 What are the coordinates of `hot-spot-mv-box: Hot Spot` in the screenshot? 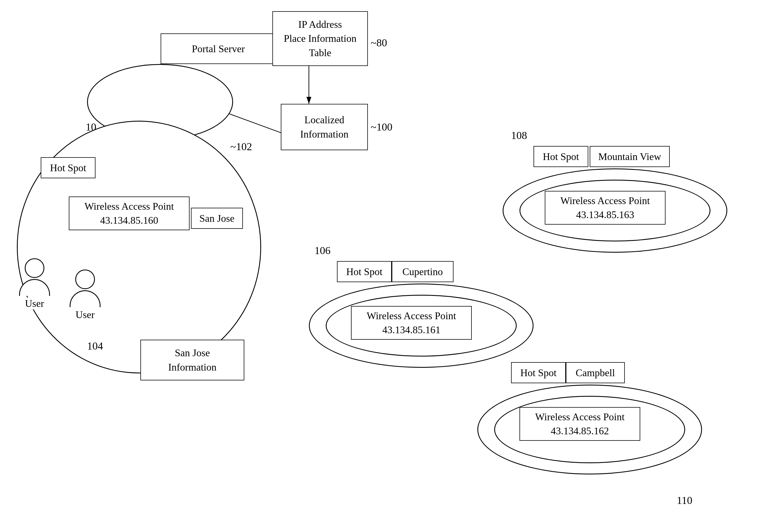 It's located at (561, 157).